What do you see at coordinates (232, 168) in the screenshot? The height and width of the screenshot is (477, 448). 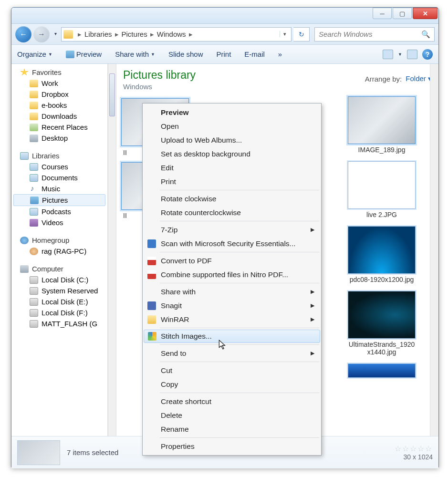 I see `menu-item: Edit` at bounding box center [232, 168].